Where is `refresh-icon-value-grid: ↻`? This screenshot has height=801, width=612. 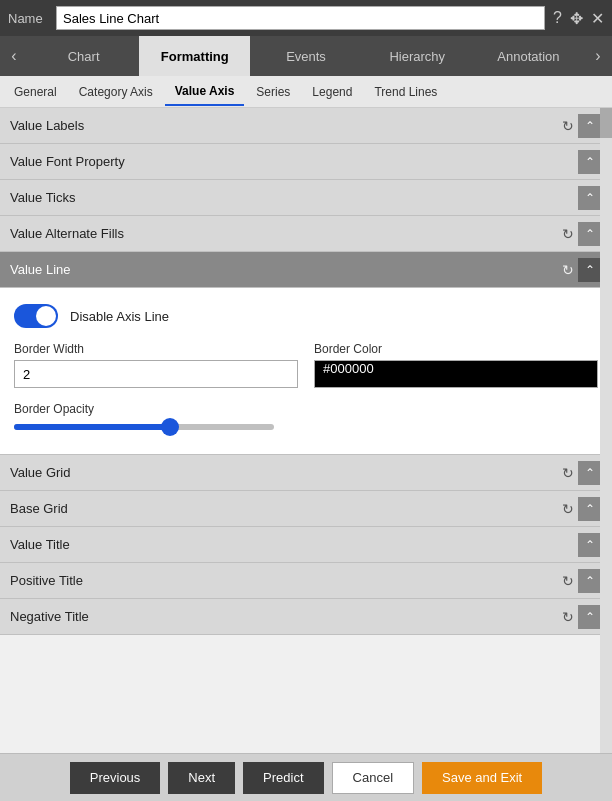
refresh-icon-value-grid: ↻ is located at coordinates (568, 473).